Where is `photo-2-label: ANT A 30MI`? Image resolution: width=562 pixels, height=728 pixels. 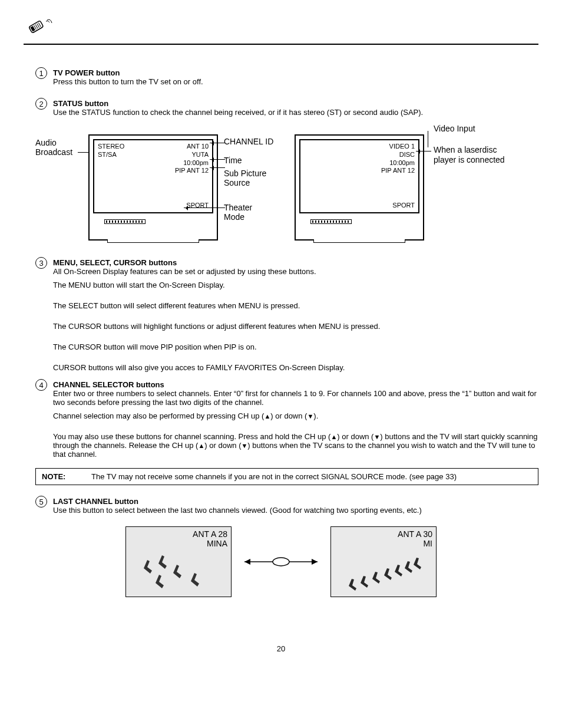
photo-2-label: ANT A 30MI is located at coordinates (415, 539).